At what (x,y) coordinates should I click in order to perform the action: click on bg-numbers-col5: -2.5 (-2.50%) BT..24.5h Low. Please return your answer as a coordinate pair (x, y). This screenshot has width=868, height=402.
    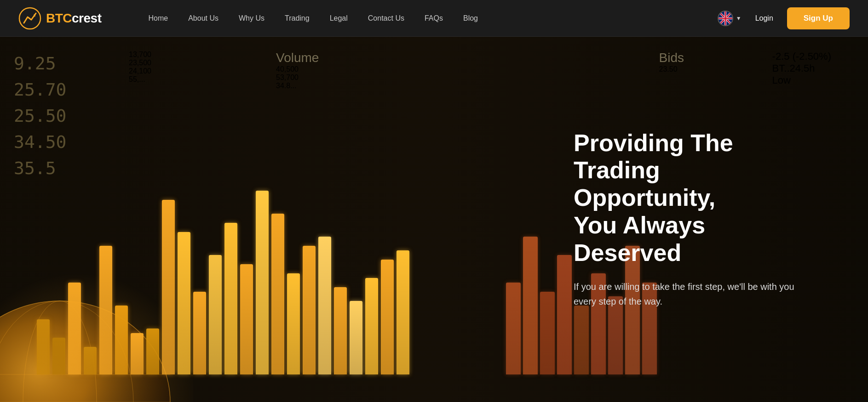
    Looking at the image, I should click on (802, 68).